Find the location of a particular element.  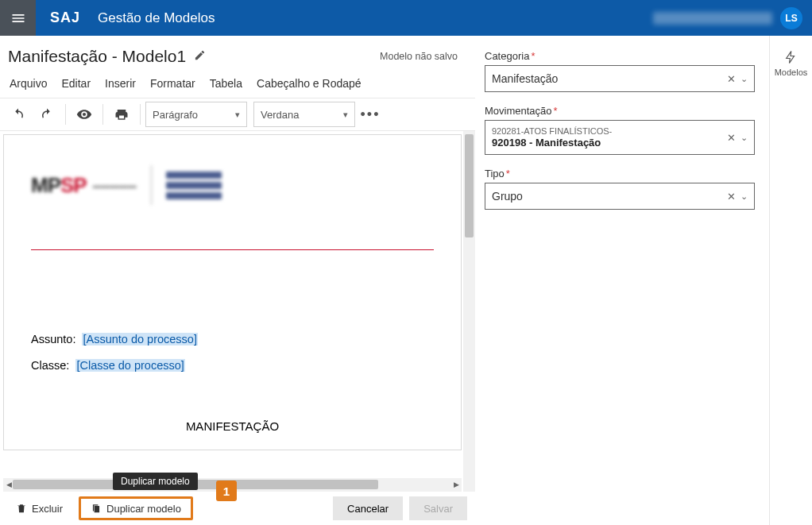

menu-tabela: Tabela is located at coordinates (226, 83).